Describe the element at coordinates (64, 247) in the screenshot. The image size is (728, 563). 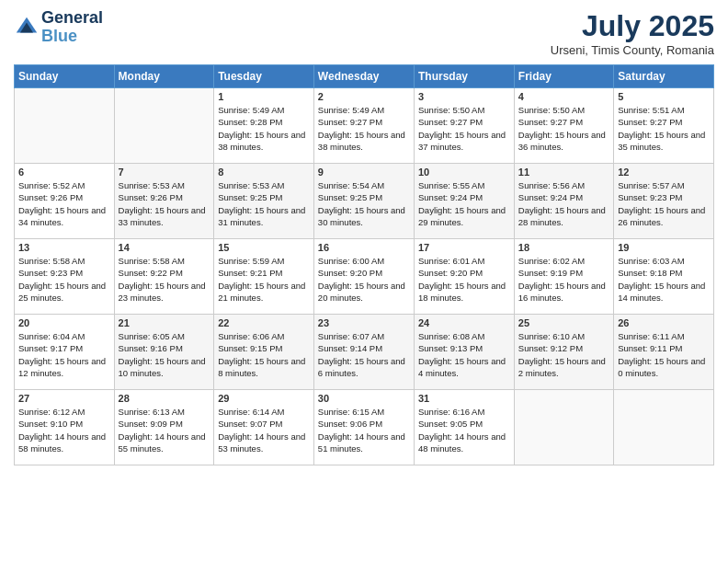
I see `day-number: 13` at that location.